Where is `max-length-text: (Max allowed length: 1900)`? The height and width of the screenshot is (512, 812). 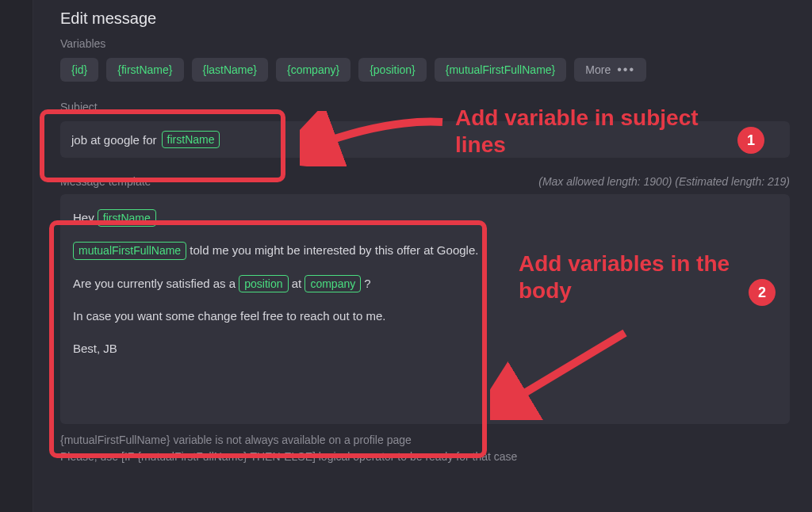
max-length-text: (Max allowed length: 1900) is located at coordinates (605, 181).